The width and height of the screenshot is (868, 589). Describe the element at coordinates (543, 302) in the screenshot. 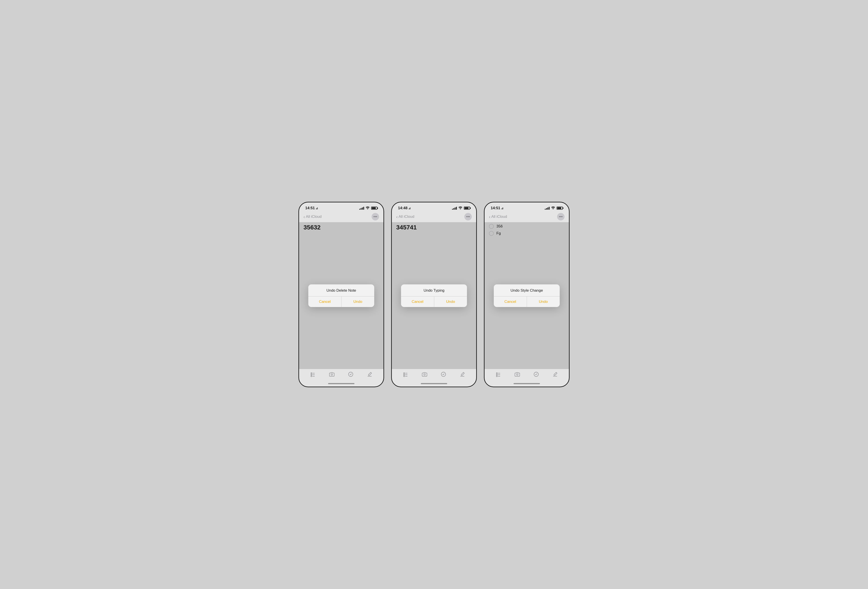

I see `undo-button-3: Undo` at that location.